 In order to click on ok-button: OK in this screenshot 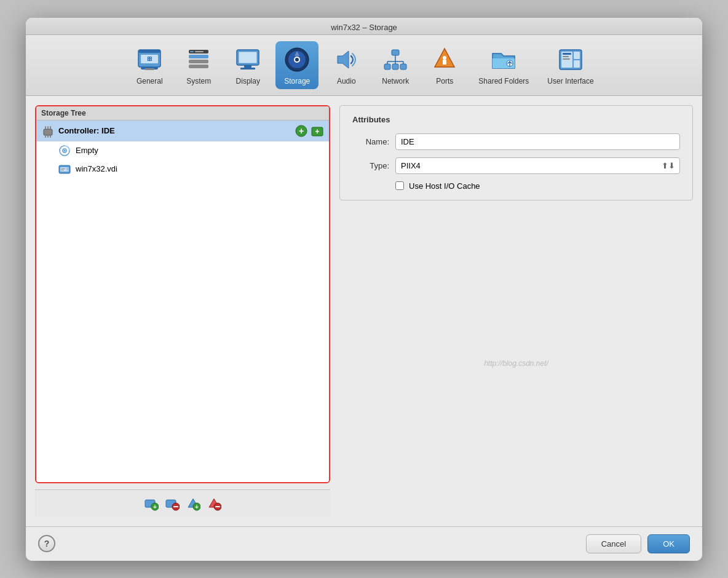, I will do `click(669, 544)`.